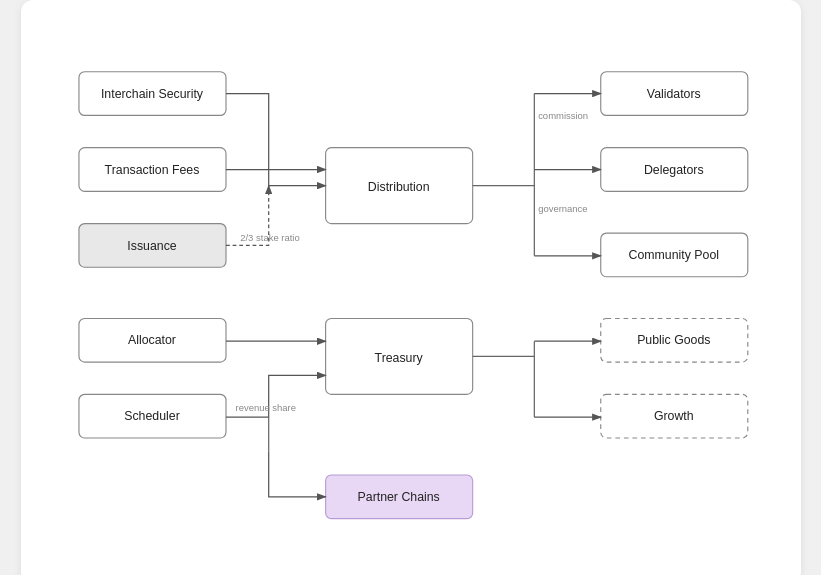 The image size is (821, 575). I want to click on scheduler-label: Scheduler, so click(152, 416).